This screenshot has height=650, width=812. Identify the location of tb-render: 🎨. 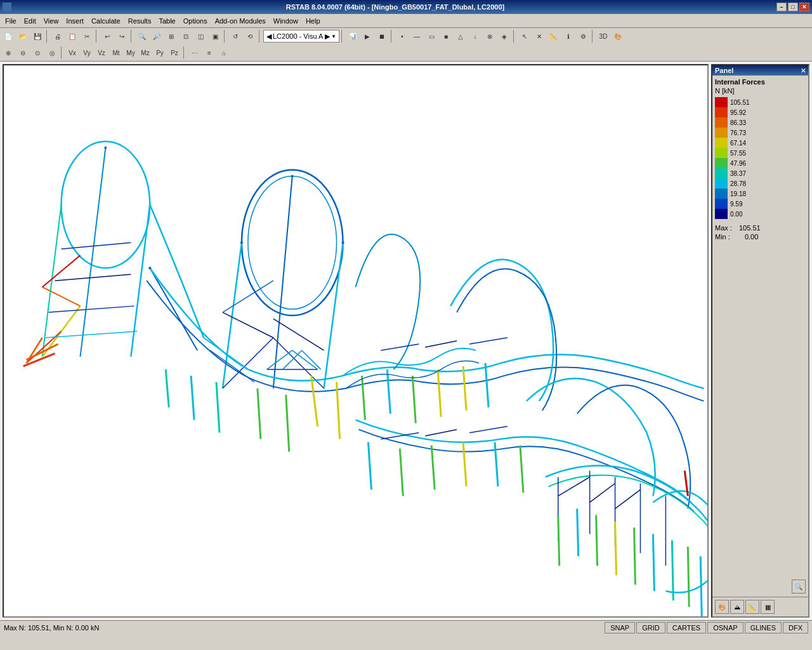
(618, 36).